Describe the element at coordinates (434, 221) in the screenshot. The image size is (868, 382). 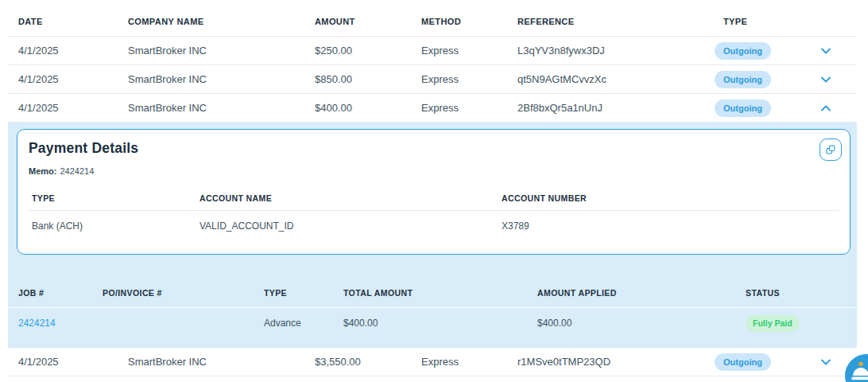
I see `account-table-row: Bank (ACH) VALID_ACCOUNT_ID X3789` at that location.